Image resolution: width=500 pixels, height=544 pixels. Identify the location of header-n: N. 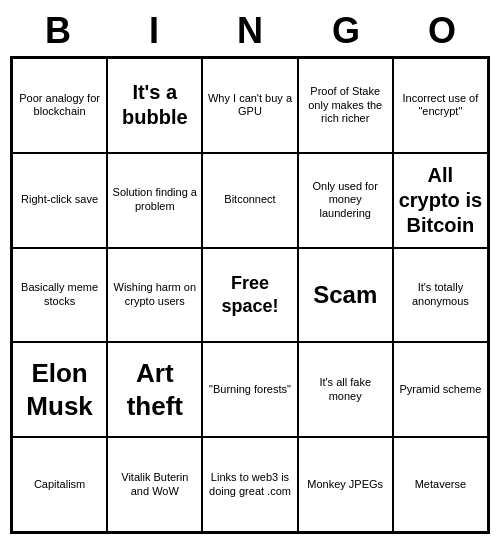
(250, 31).